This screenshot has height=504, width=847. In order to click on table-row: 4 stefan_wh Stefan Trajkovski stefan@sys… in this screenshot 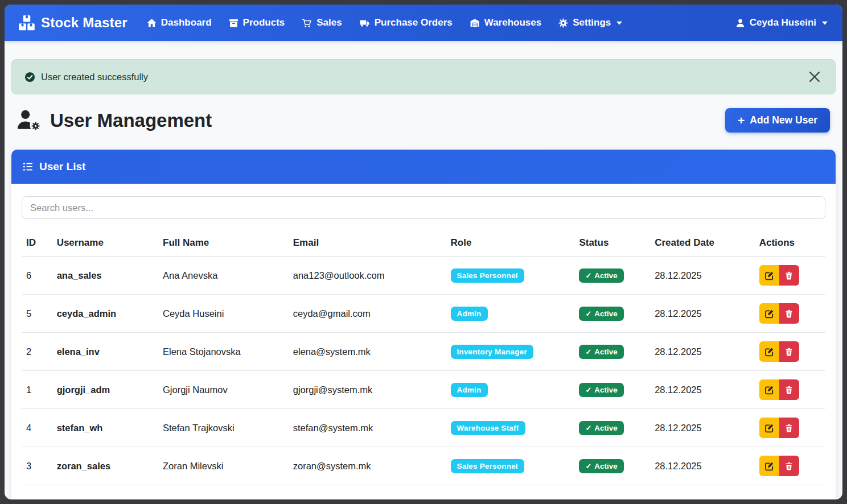, I will do `click(424, 428)`.